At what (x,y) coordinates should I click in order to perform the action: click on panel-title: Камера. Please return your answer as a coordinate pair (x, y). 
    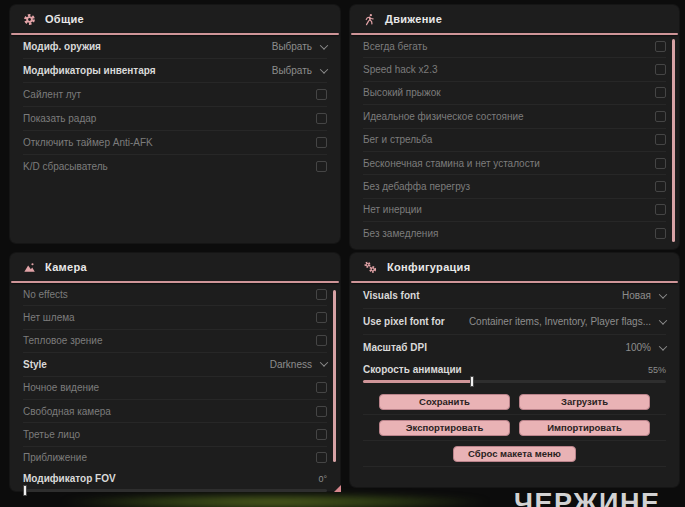
    Looking at the image, I should click on (66, 267).